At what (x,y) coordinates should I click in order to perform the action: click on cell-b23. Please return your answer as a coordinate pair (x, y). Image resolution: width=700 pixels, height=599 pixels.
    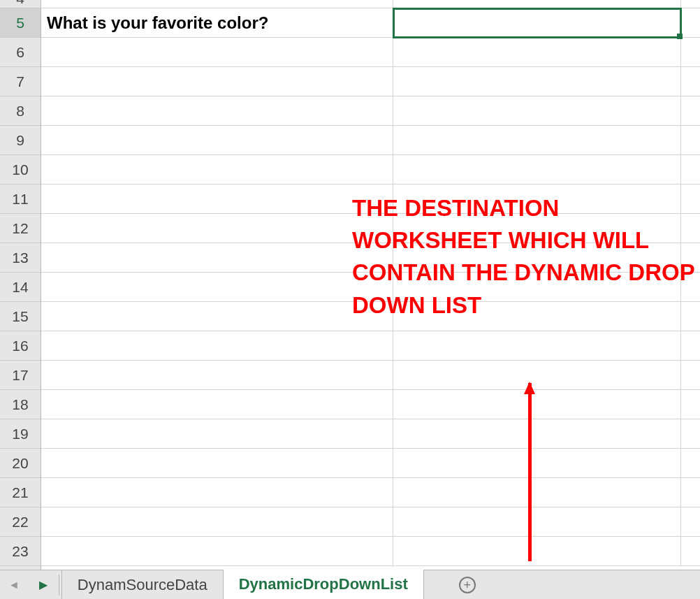
    Looking at the image, I should click on (537, 551).